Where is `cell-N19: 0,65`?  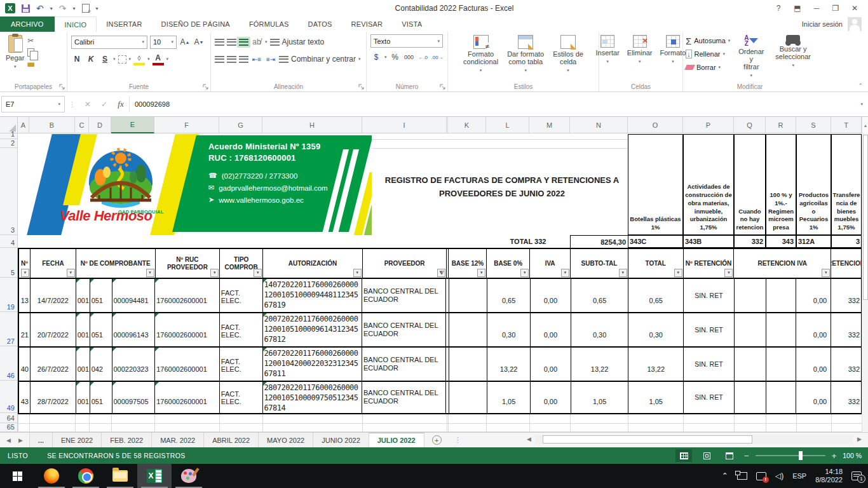
cell-N19: 0,65 is located at coordinates (600, 295).